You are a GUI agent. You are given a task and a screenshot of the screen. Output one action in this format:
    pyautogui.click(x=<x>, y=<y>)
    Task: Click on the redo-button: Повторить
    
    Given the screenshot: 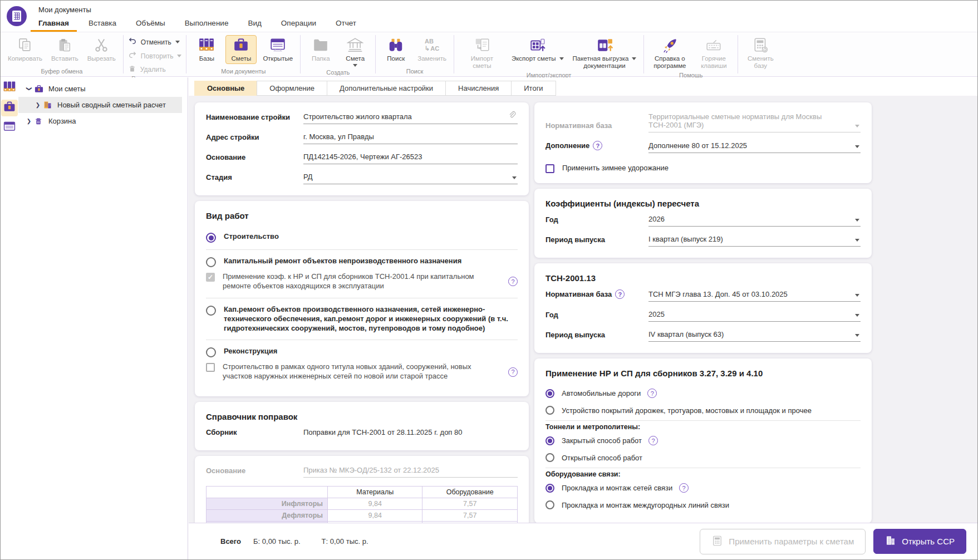 What is the action you would take?
    pyautogui.click(x=155, y=56)
    